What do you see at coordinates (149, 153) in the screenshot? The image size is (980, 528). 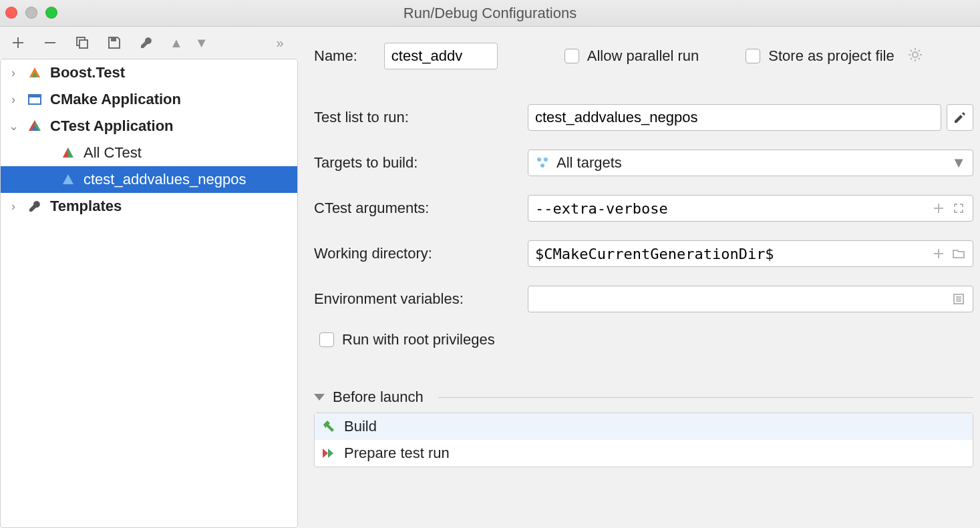 I see `tree-node-all-ctest: All CTest` at bounding box center [149, 153].